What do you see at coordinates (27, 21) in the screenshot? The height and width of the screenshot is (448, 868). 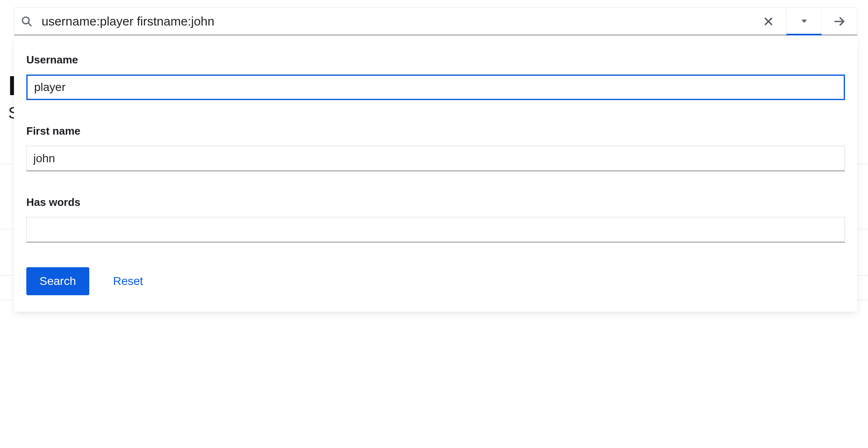 I see `search-icon` at bounding box center [27, 21].